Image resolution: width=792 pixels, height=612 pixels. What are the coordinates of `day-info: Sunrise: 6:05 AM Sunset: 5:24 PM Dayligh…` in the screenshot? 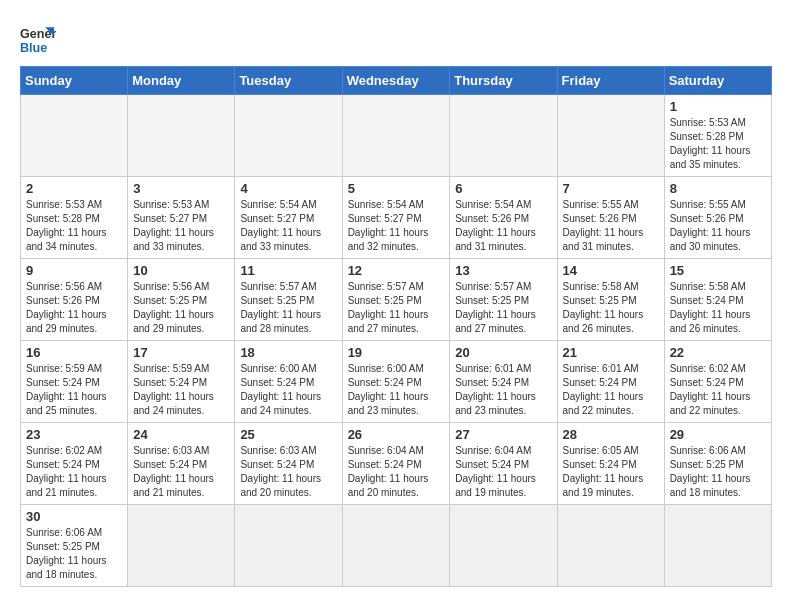 It's located at (611, 472).